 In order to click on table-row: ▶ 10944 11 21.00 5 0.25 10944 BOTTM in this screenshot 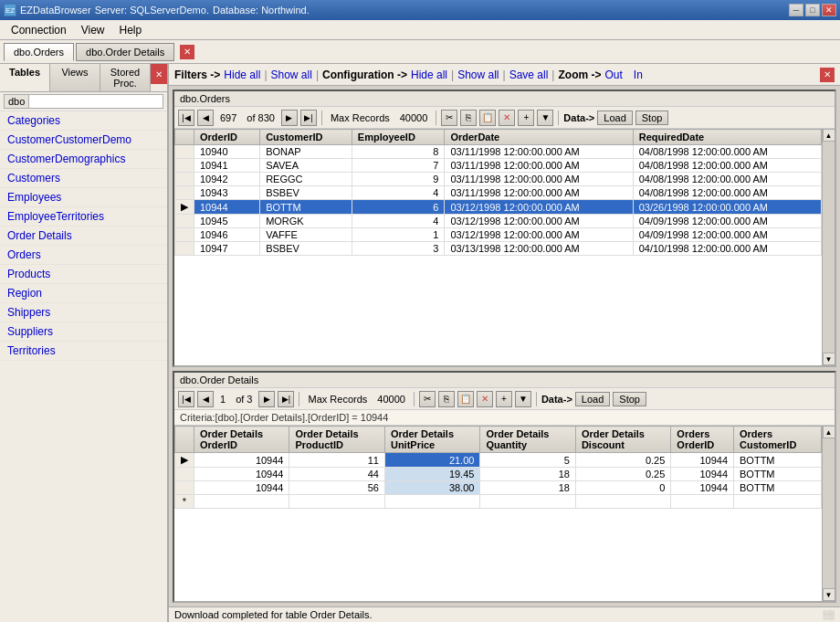, I will do `click(499, 460)`.